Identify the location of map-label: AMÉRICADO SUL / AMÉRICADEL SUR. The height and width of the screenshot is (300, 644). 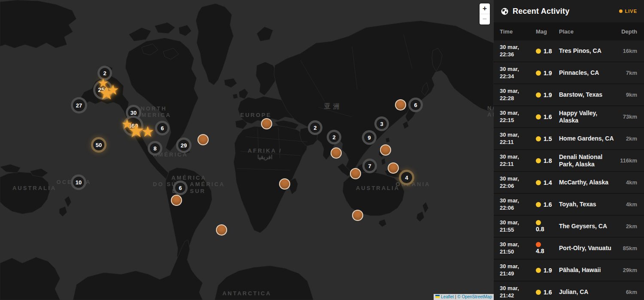
(189, 184).